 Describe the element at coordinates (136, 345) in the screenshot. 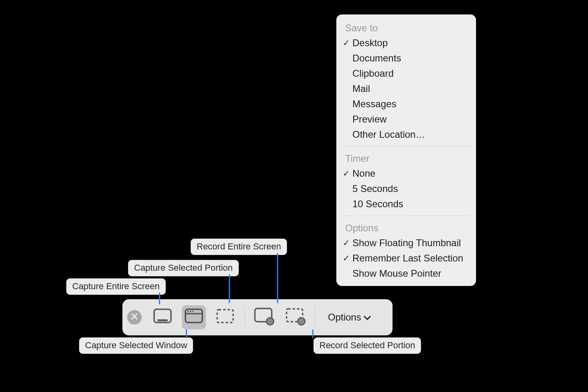

I see `tooltip-capture-selected-window: Capture Selected Window` at that location.